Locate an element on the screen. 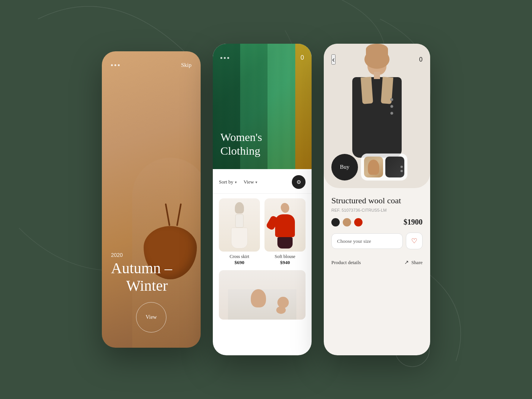  product-name-2: Soft blouse is located at coordinates (285, 257).